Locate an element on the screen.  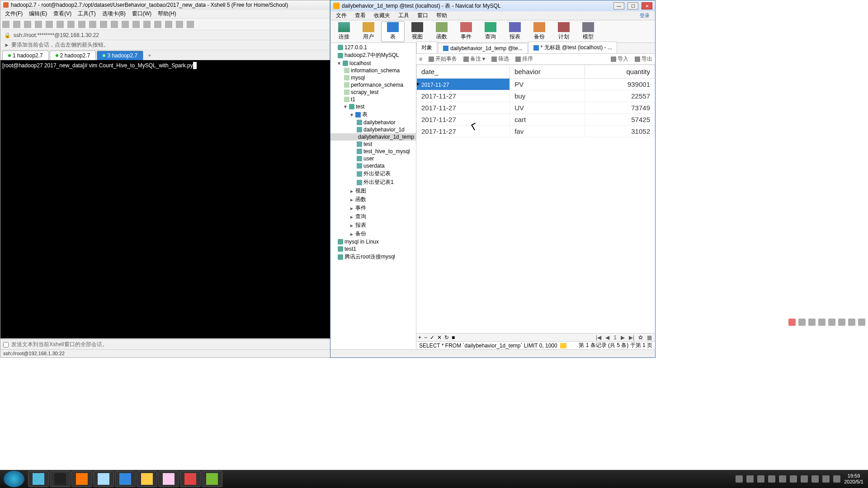
schema-test: ▾test is located at coordinates (373, 107).